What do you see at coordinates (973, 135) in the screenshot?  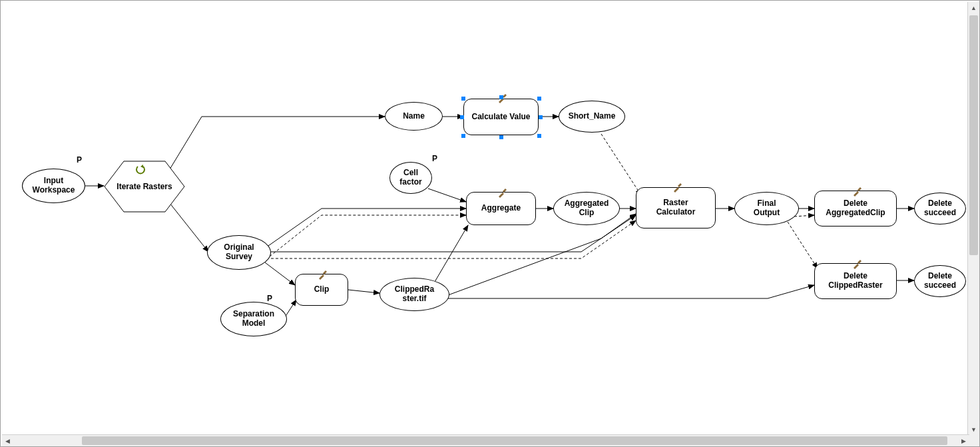 I see `vertical-scroll-thumb` at bounding box center [973, 135].